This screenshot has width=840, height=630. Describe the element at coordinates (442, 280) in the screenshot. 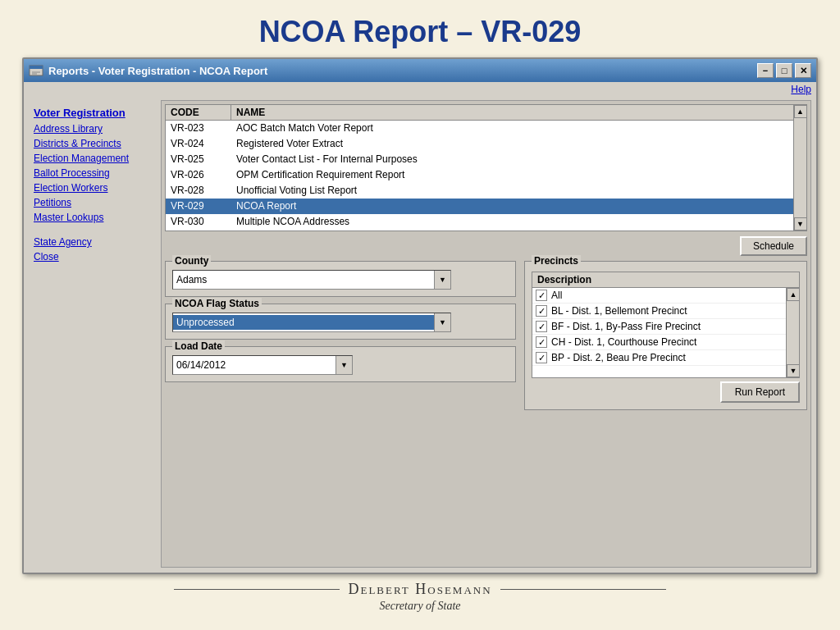

I see `county-dropdown-arrow: ▼` at that location.